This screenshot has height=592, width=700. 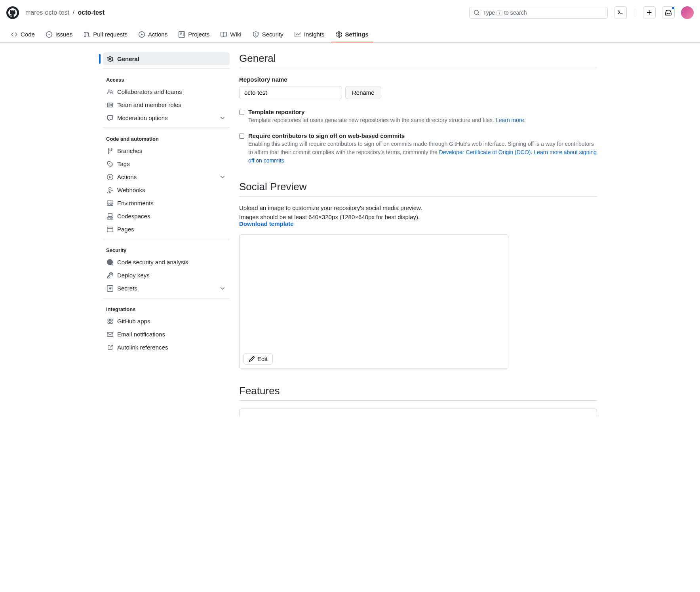 I want to click on rename-button: Rename, so click(x=363, y=93).